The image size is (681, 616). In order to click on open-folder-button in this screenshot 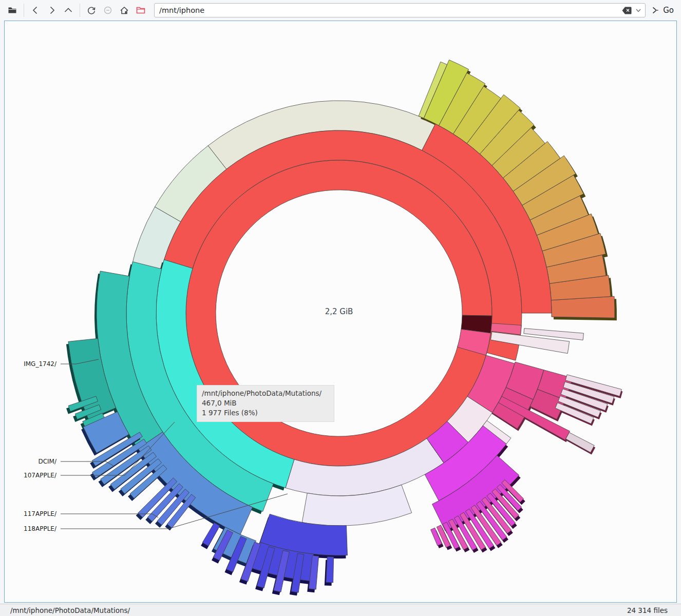, I will do `click(141, 10)`.